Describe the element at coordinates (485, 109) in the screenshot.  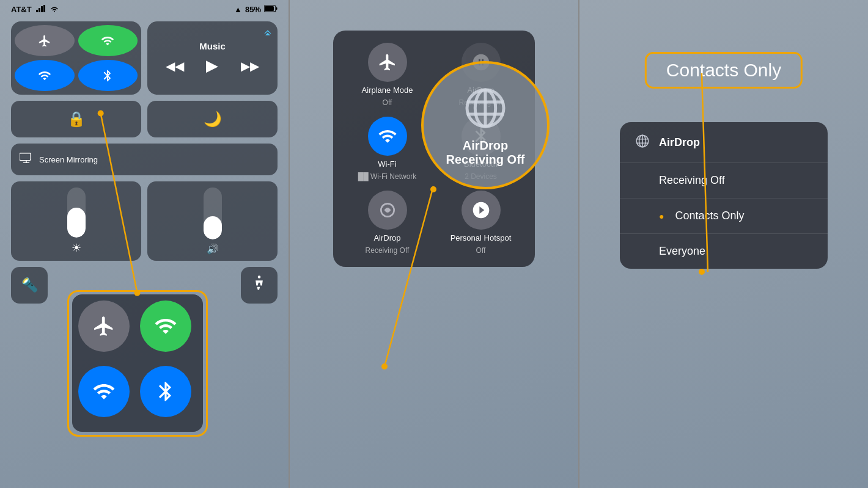
I see `airdrop-big-circle-icon` at that location.